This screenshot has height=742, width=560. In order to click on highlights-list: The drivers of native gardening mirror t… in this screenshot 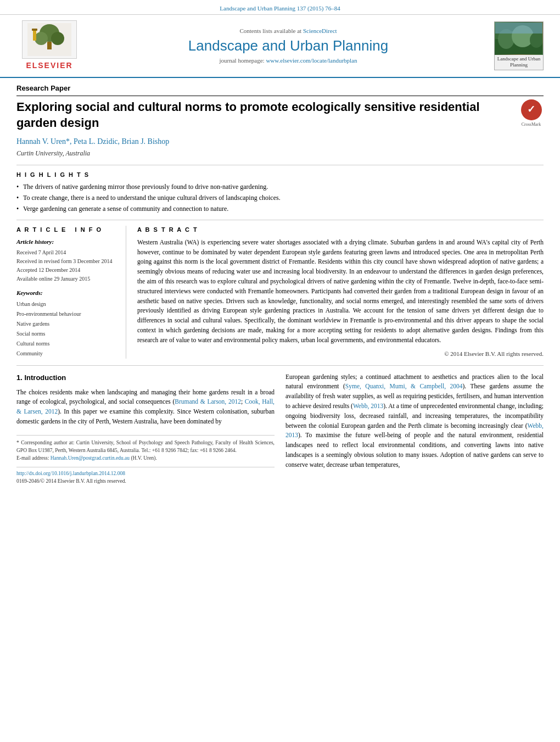, I will do `click(280, 198)`.